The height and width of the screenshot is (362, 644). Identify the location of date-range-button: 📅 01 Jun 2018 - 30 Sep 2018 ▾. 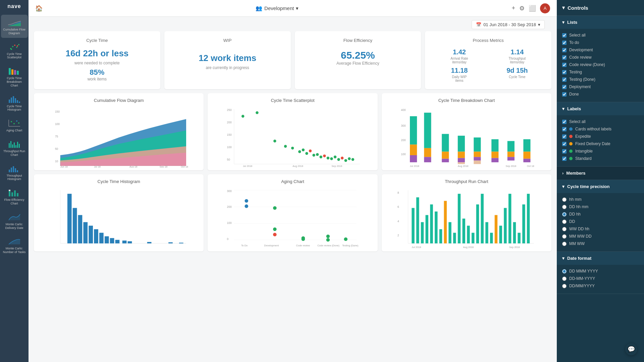
(508, 25).